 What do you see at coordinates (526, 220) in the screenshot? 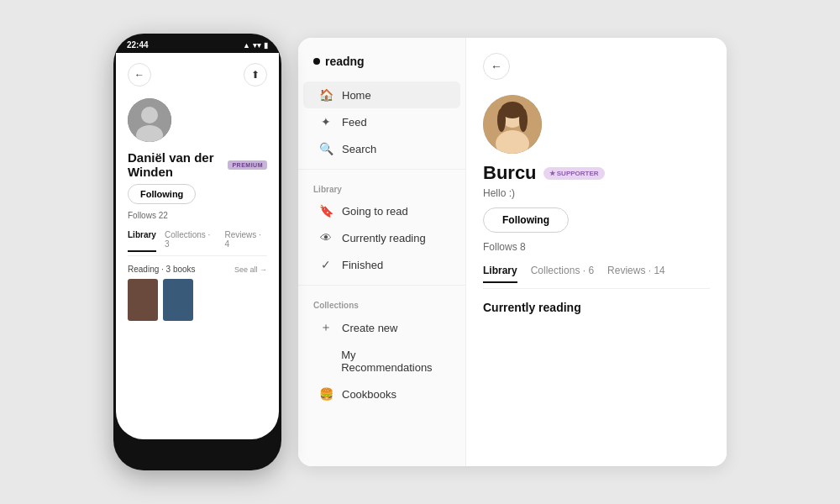
I see `profile-follow-button: Following` at bounding box center [526, 220].